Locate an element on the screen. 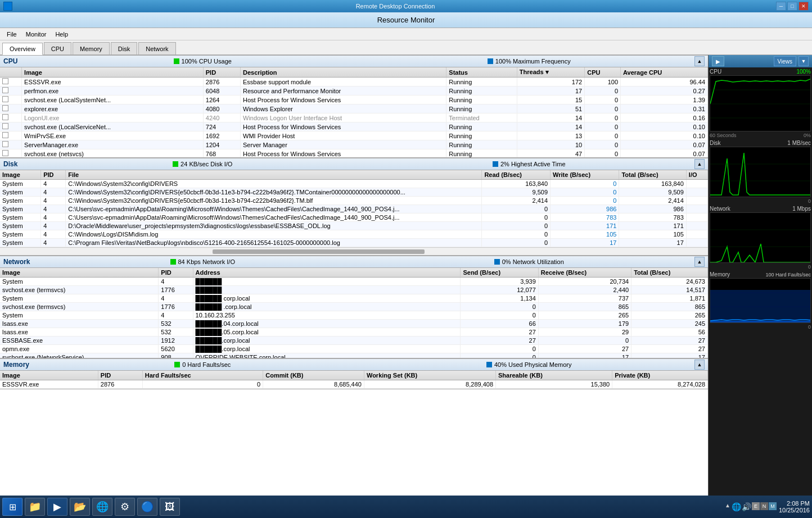 This screenshot has height=518, width=812. disk-row-pid: 4 is located at coordinates (53, 201).